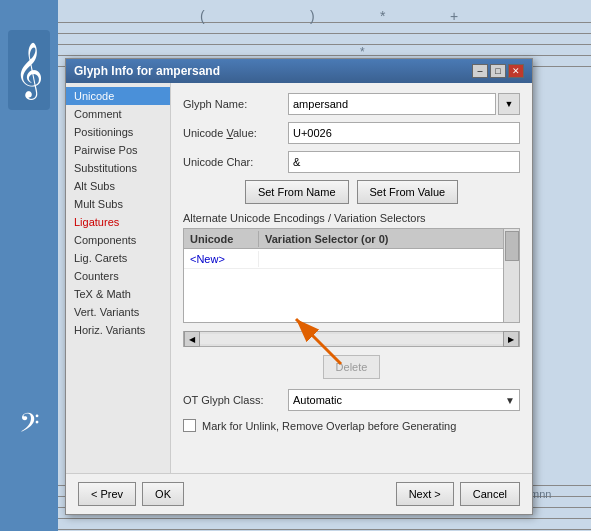 This screenshot has width=591, height=531. I want to click on nav-item-positionings: Positionings, so click(118, 132).